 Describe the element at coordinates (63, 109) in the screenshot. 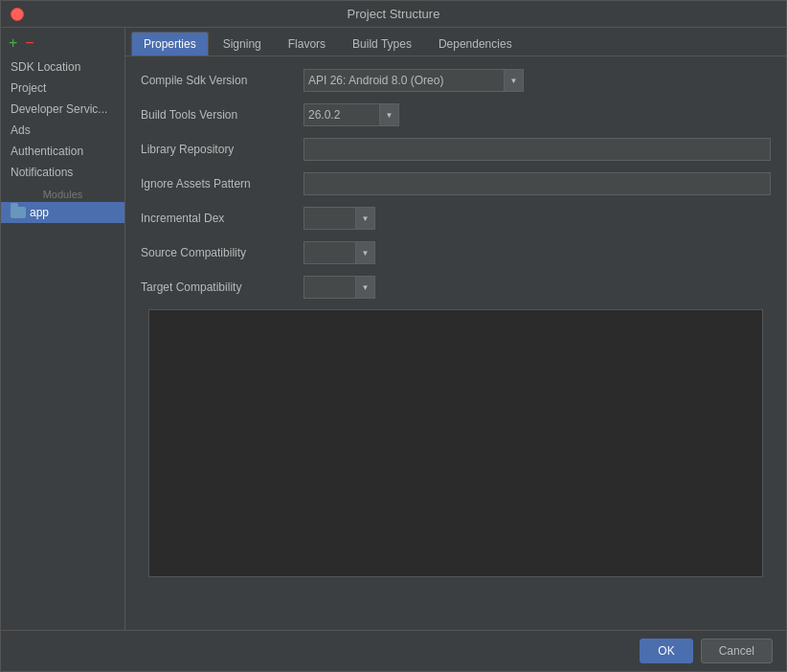

I see `sidebar-item-developer-services: Developer Servic...` at that location.